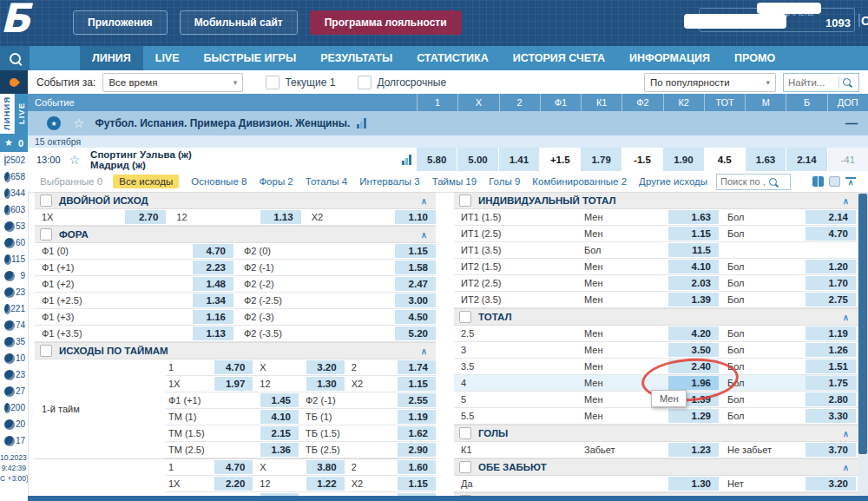 This screenshot has width=868, height=501. Describe the element at coordinates (670, 58) in the screenshot. I see `nav-item-7: ИНФОРМАЦИЯ` at that location.